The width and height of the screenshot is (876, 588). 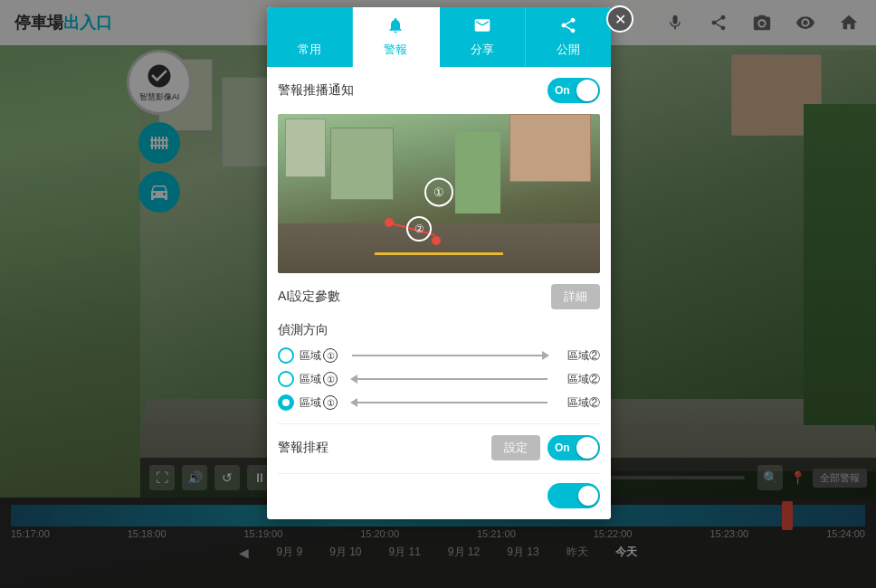 What do you see at coordinates (396, 37) in the screenshot?
I see `tab-alert: 警報` at bounding box center [396, 37].